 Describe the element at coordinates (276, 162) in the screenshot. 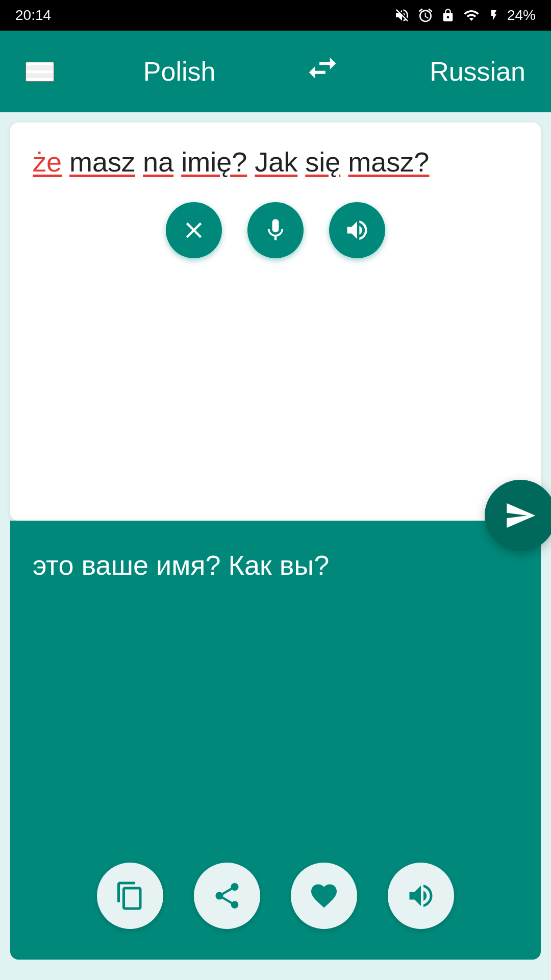

I see `source-word-jak: Jak` at that location.